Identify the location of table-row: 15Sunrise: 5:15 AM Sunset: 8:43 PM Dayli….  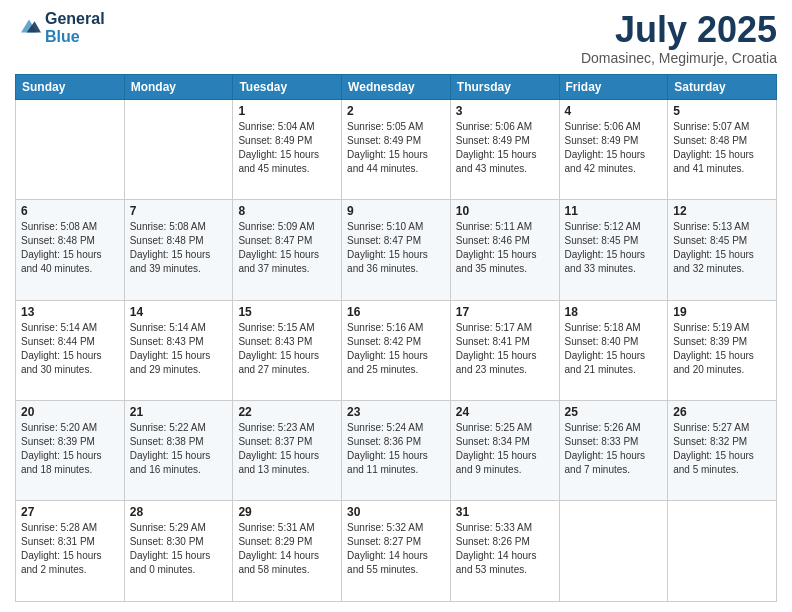
(288, 350).